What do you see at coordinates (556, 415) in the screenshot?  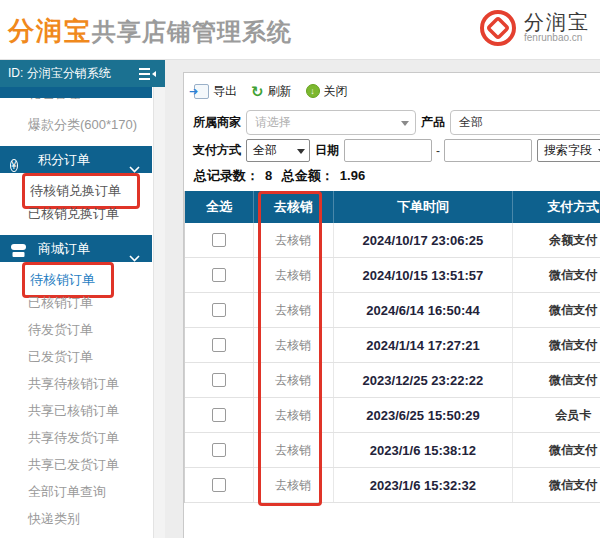 I see `payment-method-cell: 会员卡` at bounding box center [556, 415].